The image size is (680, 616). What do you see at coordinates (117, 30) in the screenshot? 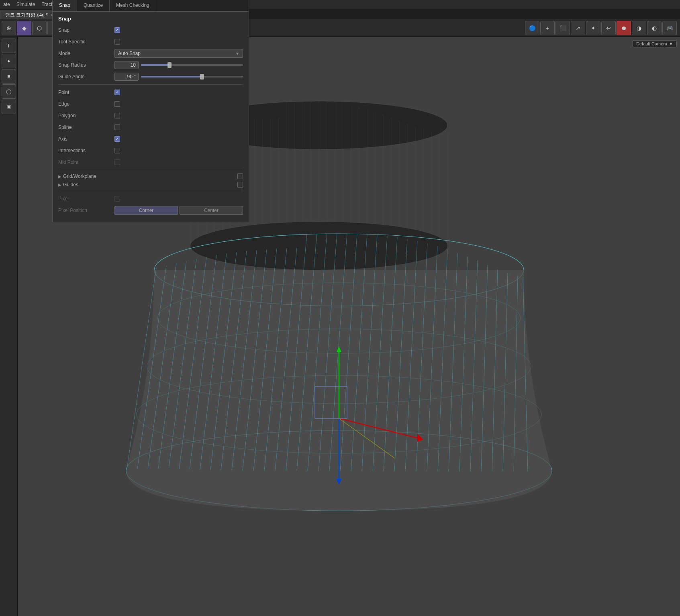
I see `snap-checkbox` at bounding box center [117, 30].